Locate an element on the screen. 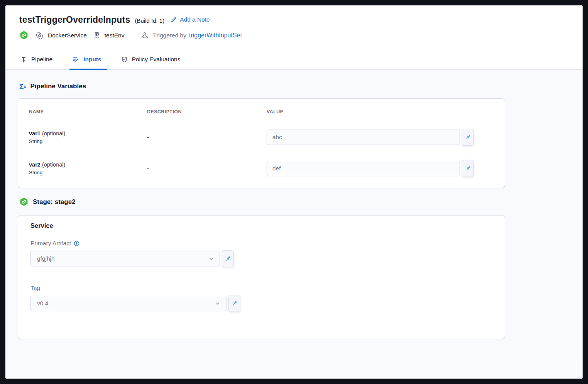 This screenshot has height=384, width=588. pipeline-variables-title: Pipeline Variables is located at coordinates (59, 86).